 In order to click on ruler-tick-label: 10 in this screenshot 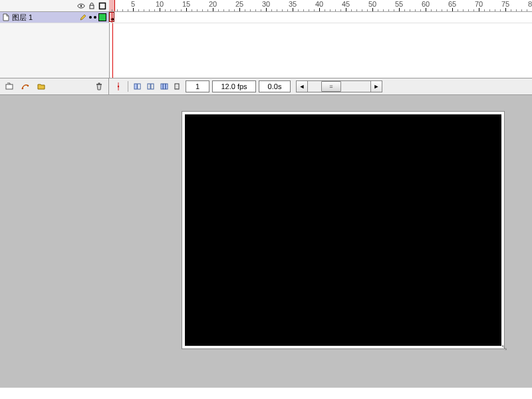, I will do `click(160, 4)`.